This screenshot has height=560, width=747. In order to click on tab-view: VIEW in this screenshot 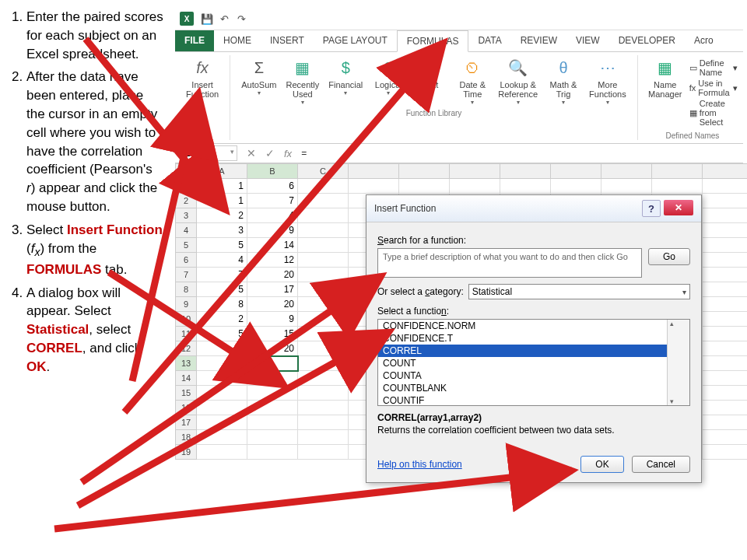, I will do `click(588, 40)`.